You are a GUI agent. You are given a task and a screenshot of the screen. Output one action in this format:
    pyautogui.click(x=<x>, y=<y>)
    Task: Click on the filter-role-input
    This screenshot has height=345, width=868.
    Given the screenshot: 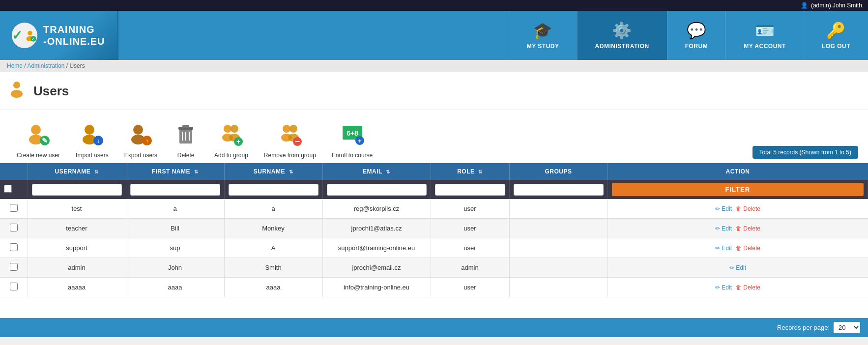 What is the action you would take?
    pyautogui.click(x=470, y=190)
    